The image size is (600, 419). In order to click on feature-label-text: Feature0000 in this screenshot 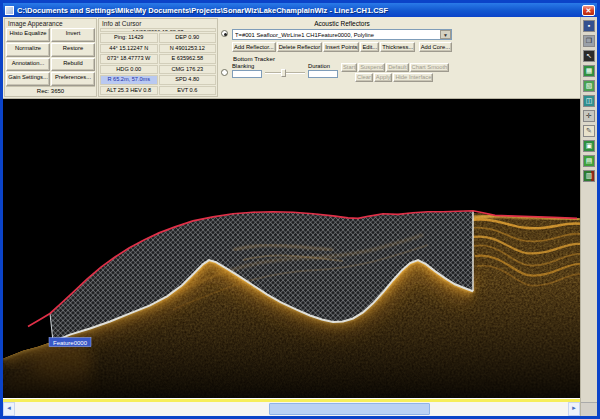, I will do `click(70, 343)`.